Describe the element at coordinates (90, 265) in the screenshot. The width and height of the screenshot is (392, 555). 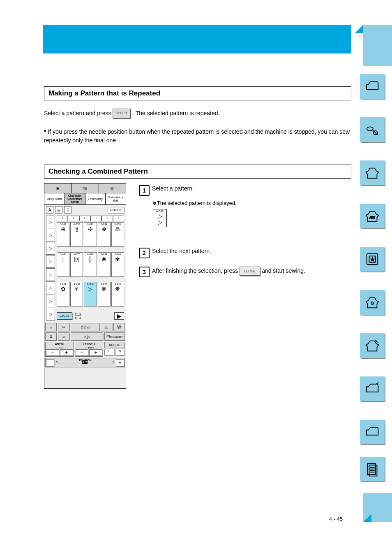
I see `pattern-cell: 6-038╬` at that location.